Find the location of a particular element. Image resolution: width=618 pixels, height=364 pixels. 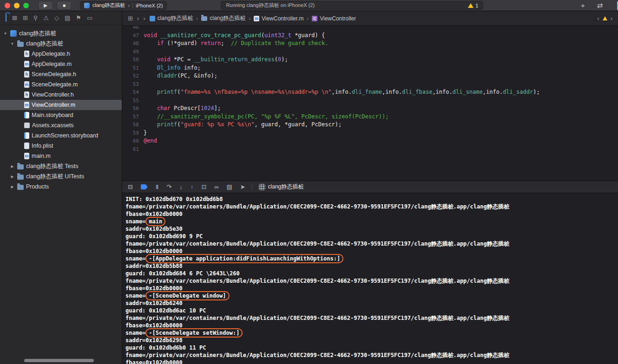

environment-overrides-icon: ▤ is located at coordinates (229, 187).